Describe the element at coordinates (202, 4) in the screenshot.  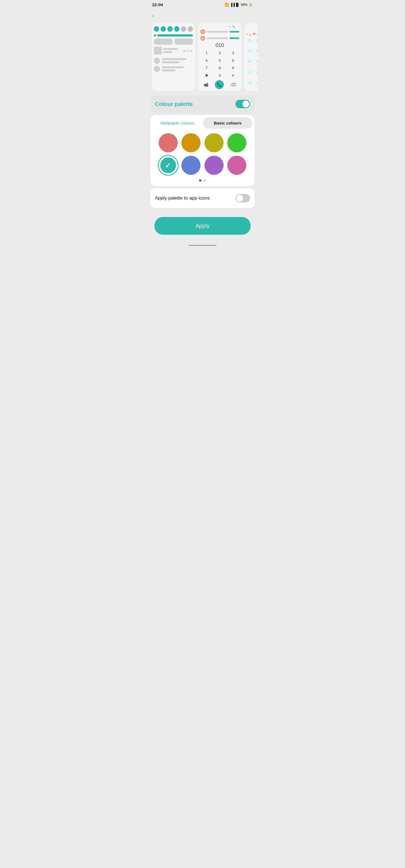
I see `status-bar: 22:04 📶 ▐▐▐▌ 99% 🔋` at that location.